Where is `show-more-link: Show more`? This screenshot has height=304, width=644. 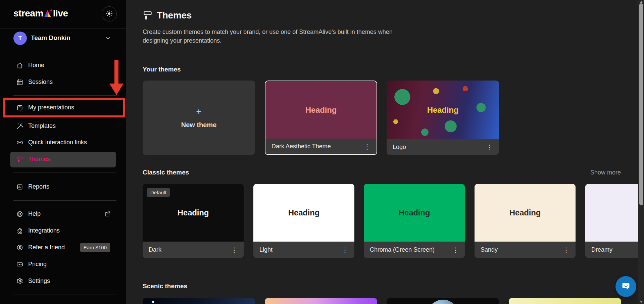
show-more-link: Show more is located at coordinates (605, 172).